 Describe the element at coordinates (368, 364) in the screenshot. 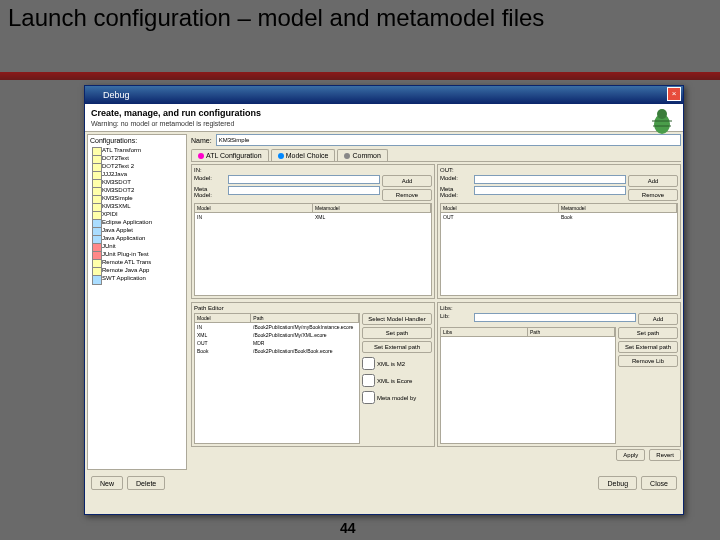

I see `xml-m2-checkbox` at that location.